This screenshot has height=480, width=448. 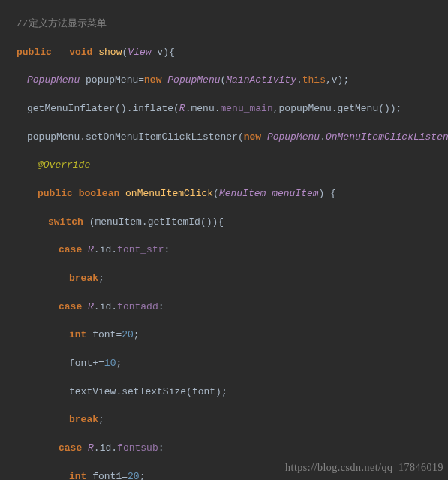 I want to click on menuitem-var: menuItem, so click(x=118, y=222).